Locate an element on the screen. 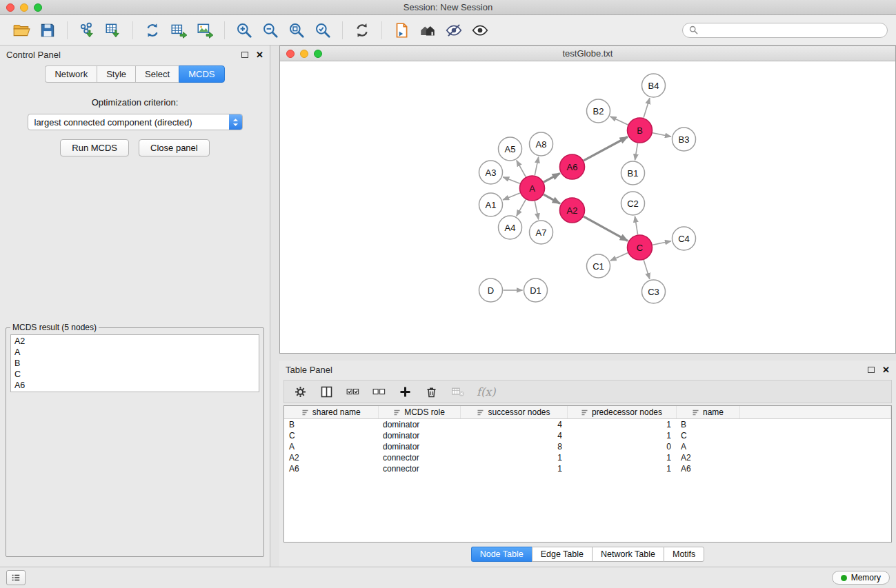 This screenshot has width=896, height=588. table-cell: A6 is located at coordinates (708, 469).